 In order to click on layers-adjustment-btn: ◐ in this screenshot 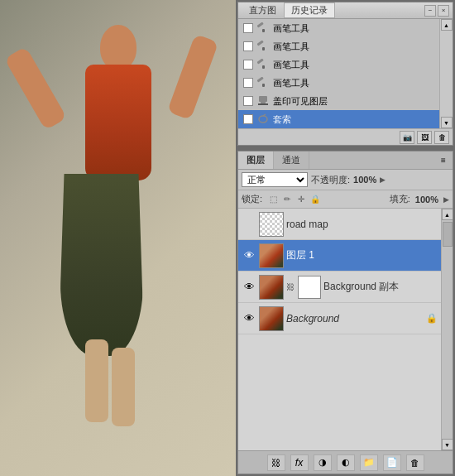, I will do `click(346, 463)`.